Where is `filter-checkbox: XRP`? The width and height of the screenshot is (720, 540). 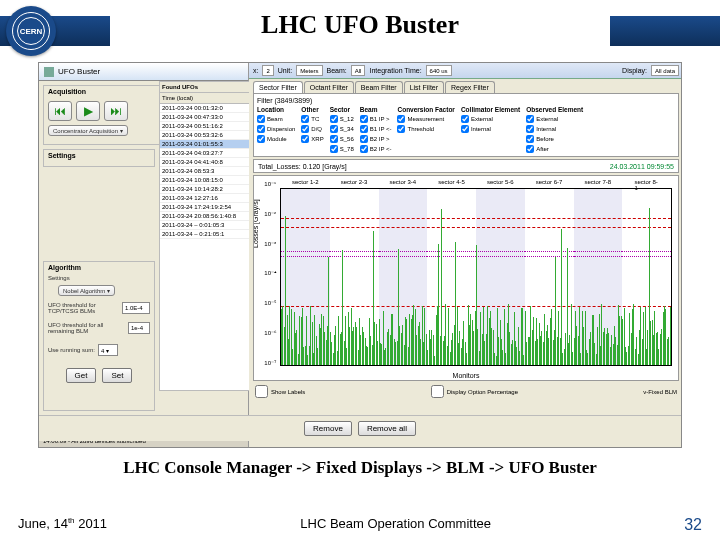 filter-checkbox: XRP is located at coordinates (312, 139).